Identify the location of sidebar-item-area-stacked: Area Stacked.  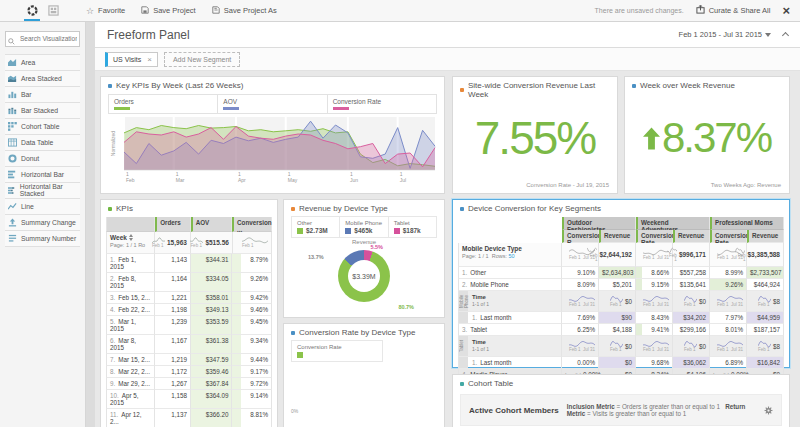
(42, 79).